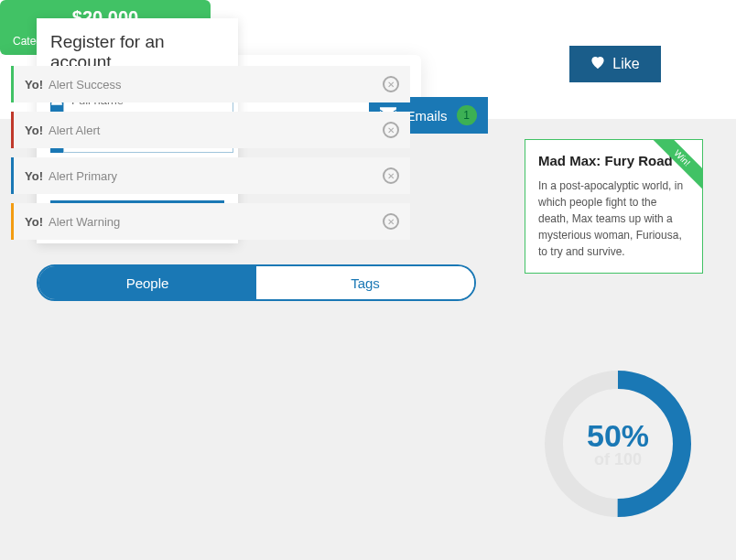 This screenshot has height=560, width=736. I want to click on ring-percent: 50%, so click(618, 436).